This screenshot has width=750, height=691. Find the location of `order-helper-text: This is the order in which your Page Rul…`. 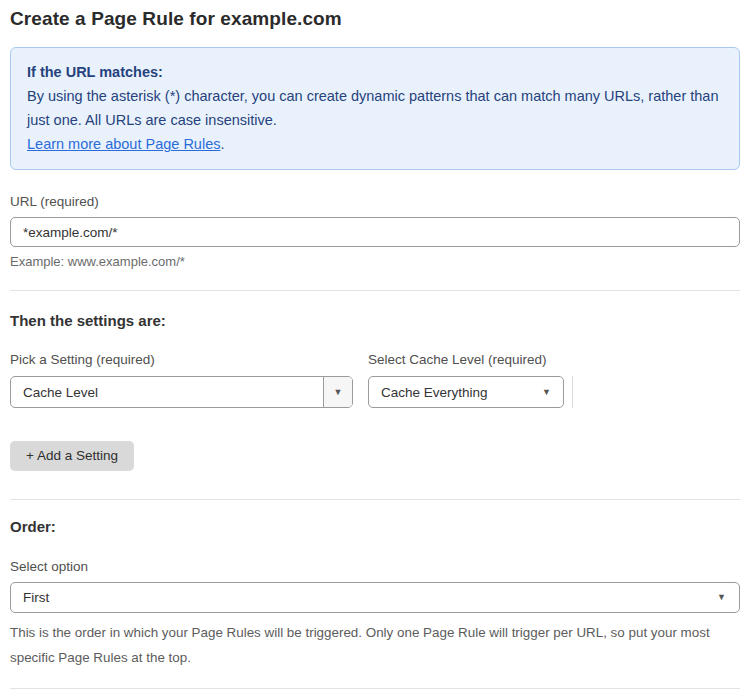

order-helper-text: This is the order in which your Page Rul… is located at coordinates (372, 645).